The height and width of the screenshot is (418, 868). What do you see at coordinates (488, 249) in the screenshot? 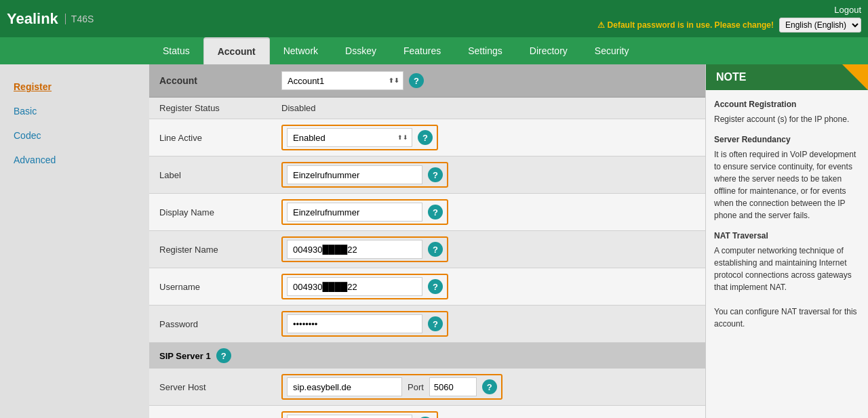
I see `register-name-value-cell: ?` at bounding box center [488, 249].